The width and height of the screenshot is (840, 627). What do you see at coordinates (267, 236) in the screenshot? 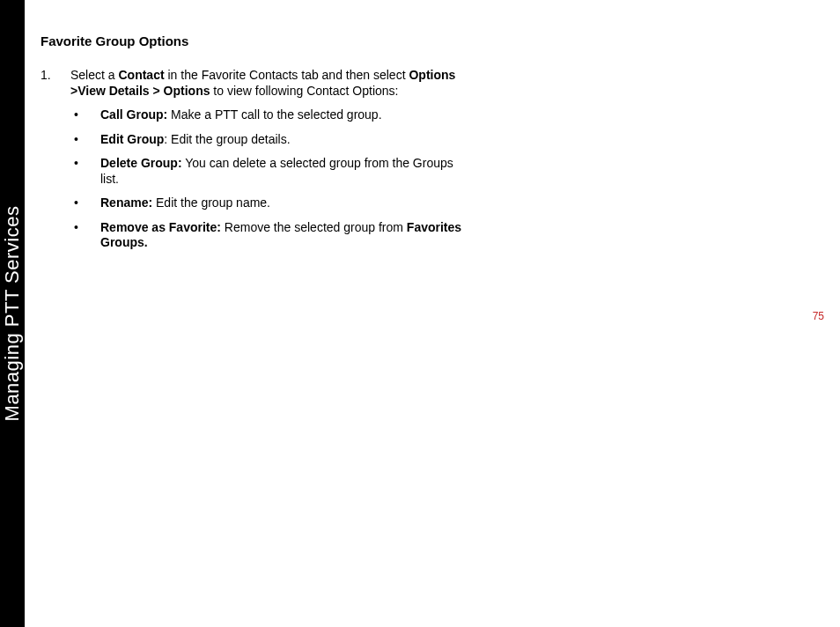
I see `bullet-item: • Remove as Favorite: Remove the selecte…` at bounding box center [267, 236].